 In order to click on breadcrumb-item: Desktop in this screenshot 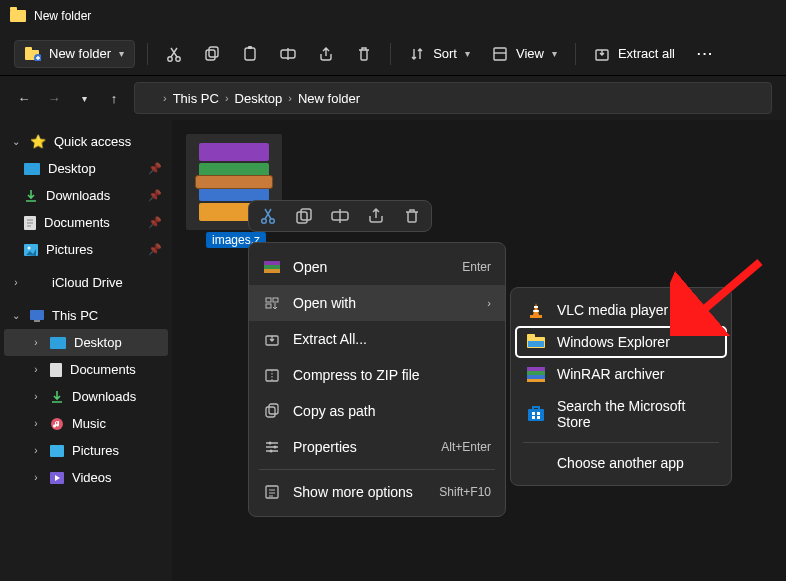, I will do `click(259, 98)`.